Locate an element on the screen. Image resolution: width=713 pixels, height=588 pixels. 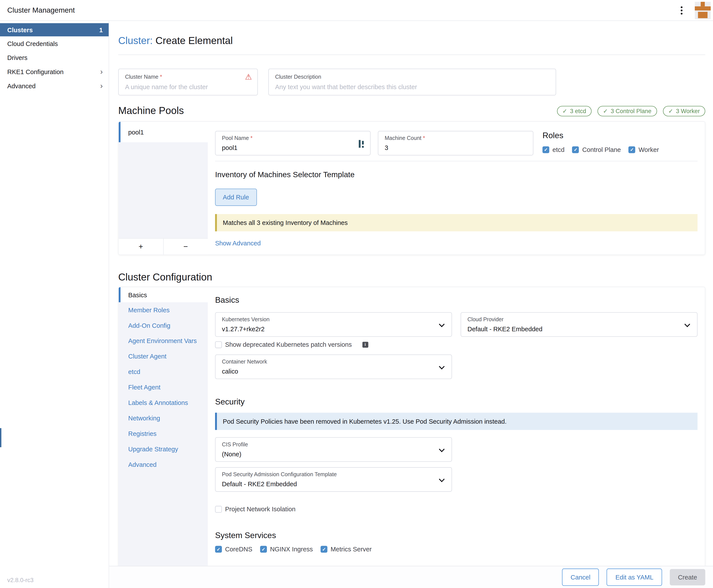
config-nav-agent-environment-vars: Agent Environment Vars is located at coordinates (163, 341).